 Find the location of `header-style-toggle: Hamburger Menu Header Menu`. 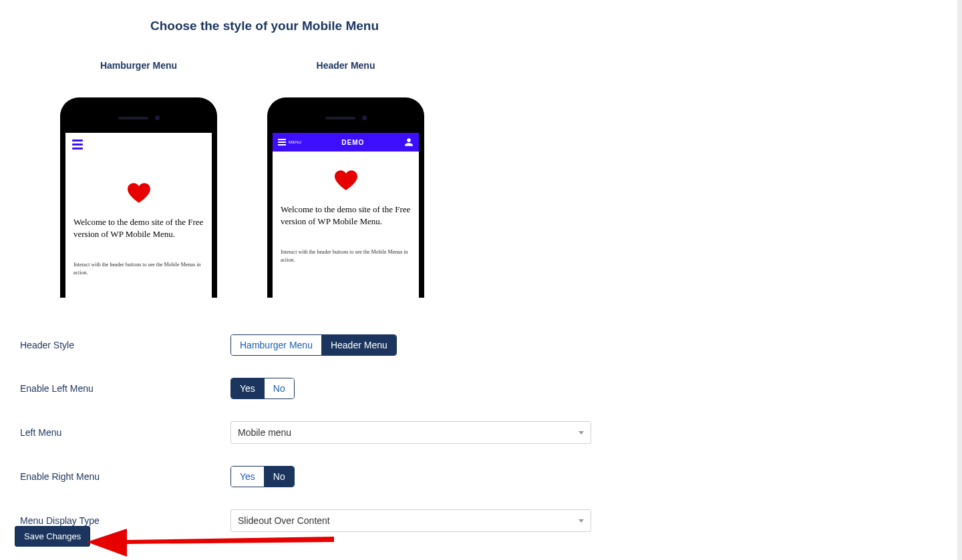

header-style-toggle: Hamburger Menu Header Menu is located at coordinates (314, 345).